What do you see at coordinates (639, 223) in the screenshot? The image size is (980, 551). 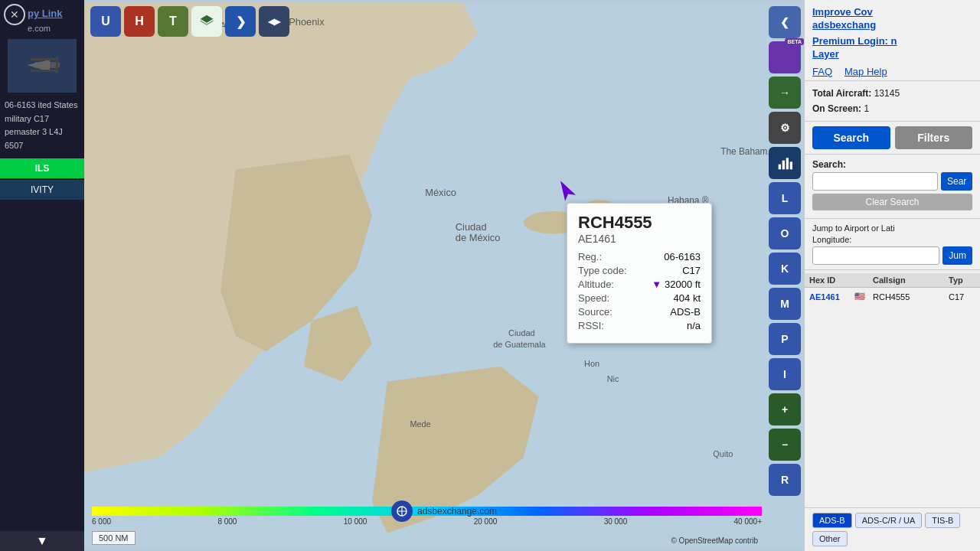 I see `popup-callsign: RCH4555` at bounding box center [639, 223].